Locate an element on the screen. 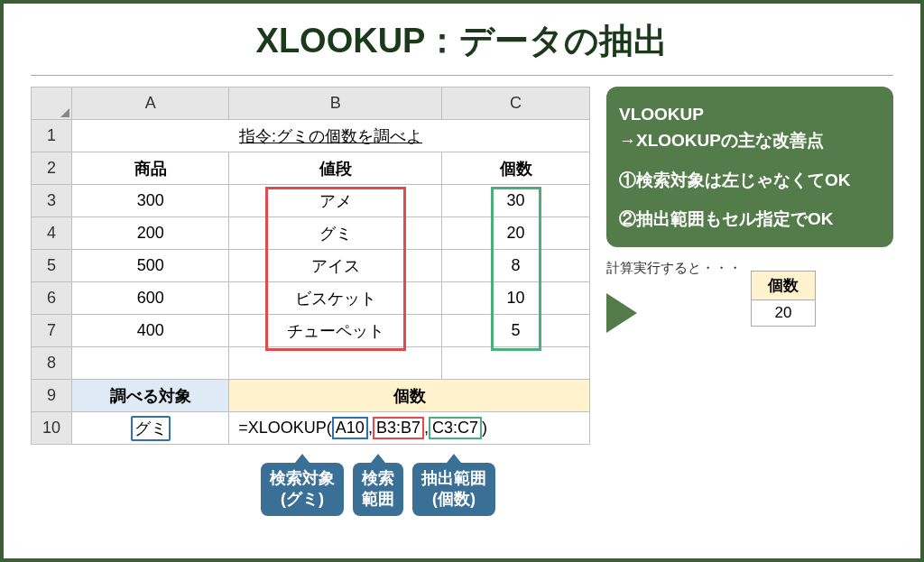 This screenshot has height=562, width=924. arrow-icon is located at coordinates (622, 313).